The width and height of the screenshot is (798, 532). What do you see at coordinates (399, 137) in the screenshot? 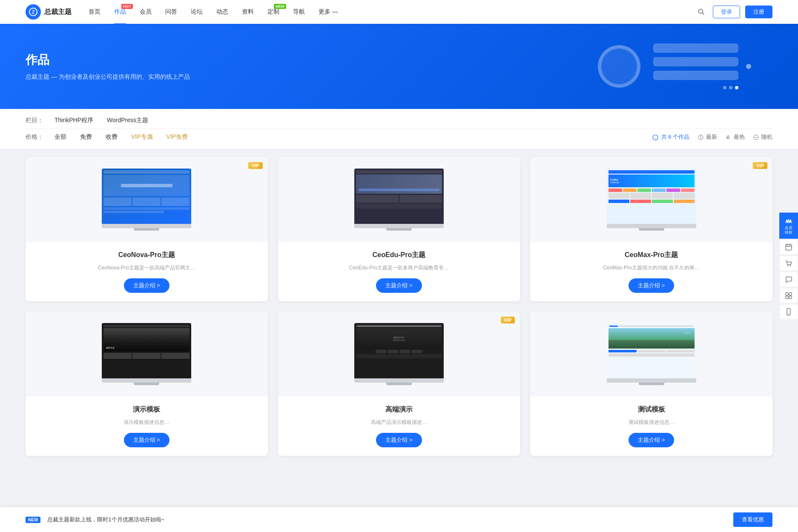
I see `price-filter-row: 价格： 全部 免费 收费 VIP专属 VIP免费 ! 共 6 个作品 最新` at bounding box center [399, 137].